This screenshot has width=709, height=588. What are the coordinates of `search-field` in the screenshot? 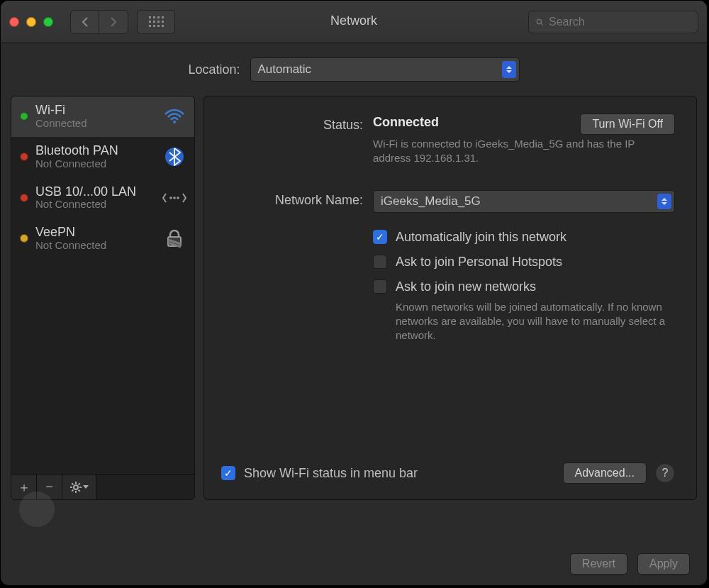 It's located at (613, 22).